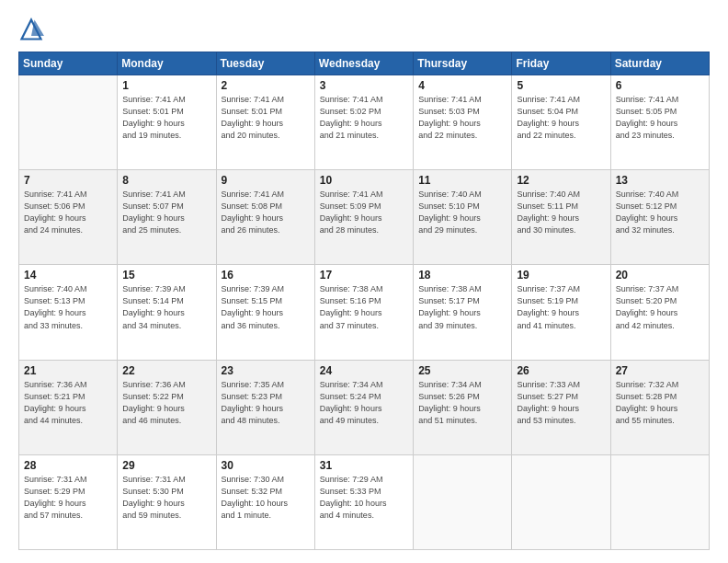 Image resolution: width=728 pixels, height=563 pixels. Describe the element at coordinates (364, 465) in the screenshot. I see `day-number: 31` at that location.